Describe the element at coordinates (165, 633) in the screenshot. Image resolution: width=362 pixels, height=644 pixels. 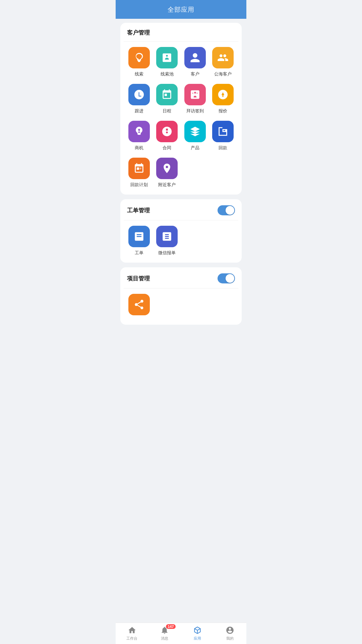
I see `nav-messages: 147 消息` at that location.